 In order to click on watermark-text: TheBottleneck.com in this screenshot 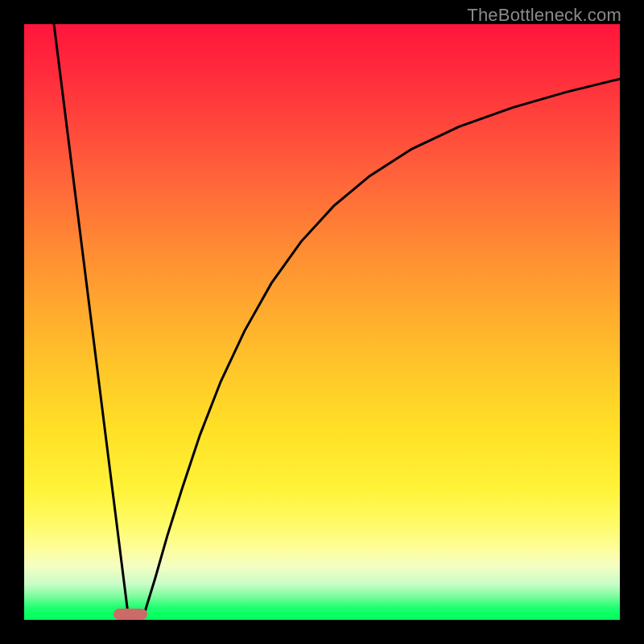, I will do `click(544, 15)`.